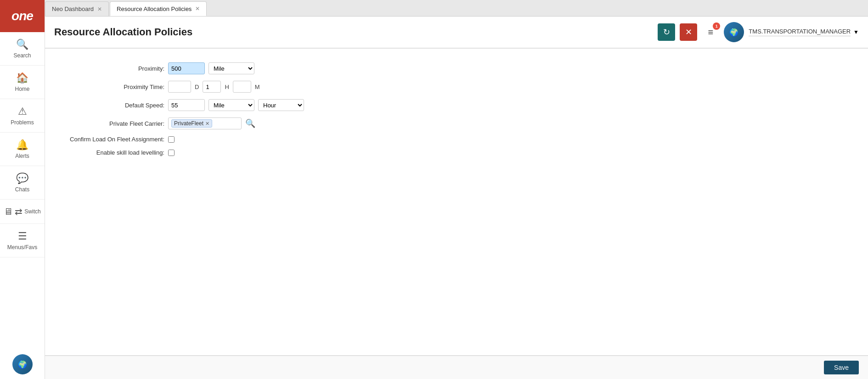  What do you see at coordinates (457, 123) in the screenshot?
I see `private-fleet-row: Private Fleet Carrier: PrivateFleet ✕ 🔍` at bounding box center [457, 123].